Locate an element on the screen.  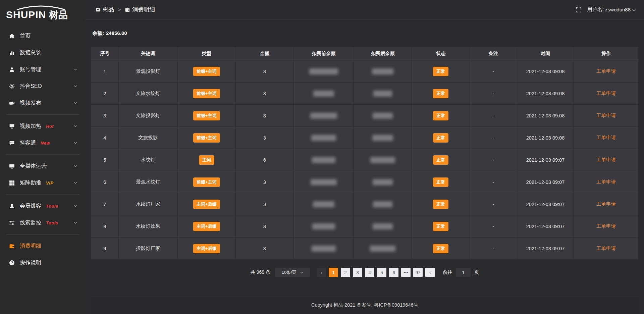
next-page-button: › is located at coordinates (430, 272).